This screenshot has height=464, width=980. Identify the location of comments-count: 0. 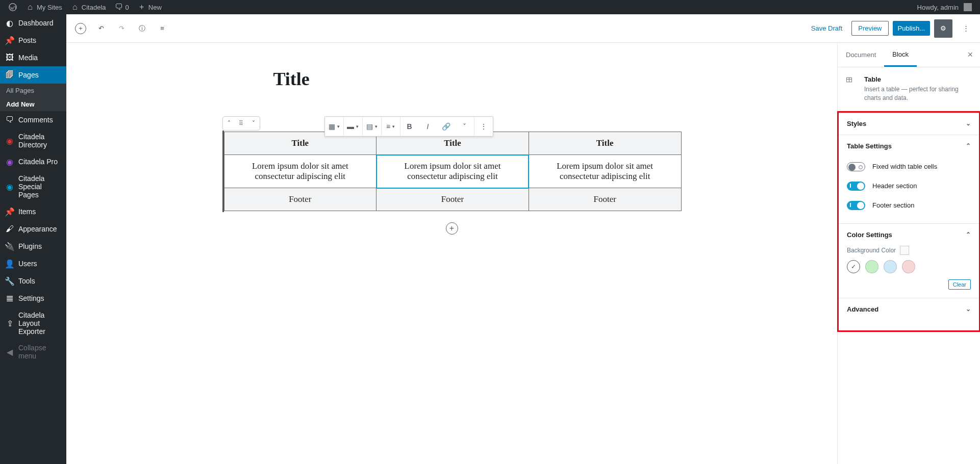
(128, 7).